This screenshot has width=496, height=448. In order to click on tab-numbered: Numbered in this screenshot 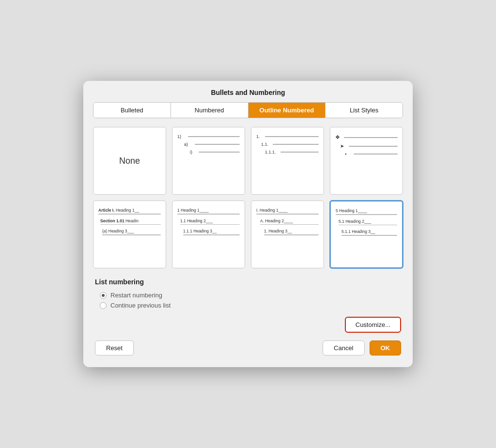, I will do `click(210, 110)`.